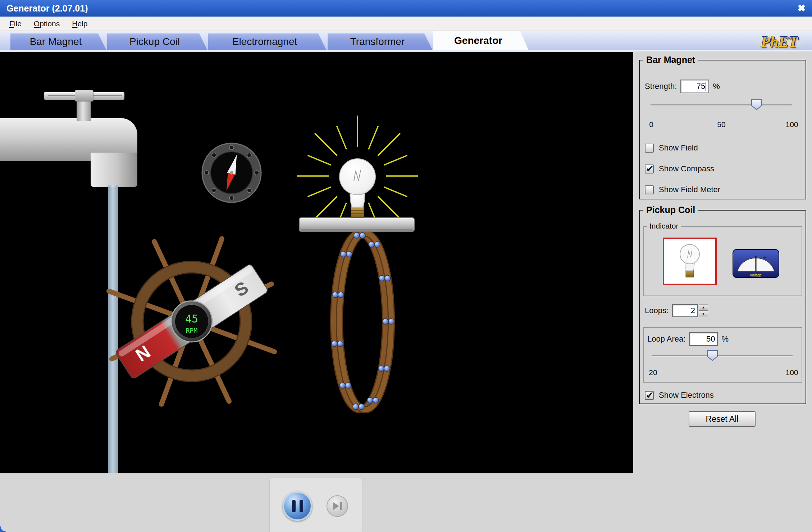 The image size is (812, 532). What do you see at coordinates (756, 266) in the screenshot?
I see `voltmeter-icon: - + voltage` at bounding box center [756, 266].